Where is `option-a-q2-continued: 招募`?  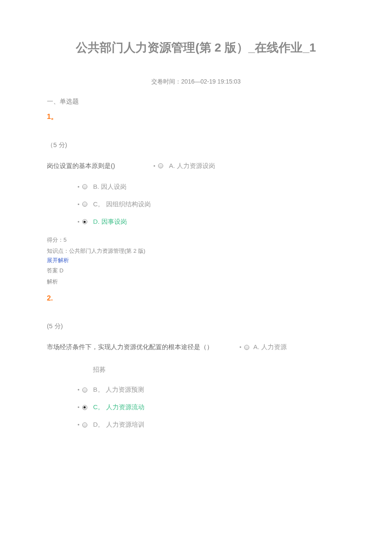
option-a-q2-continued: 招募 is located at coordinates (219, 370).